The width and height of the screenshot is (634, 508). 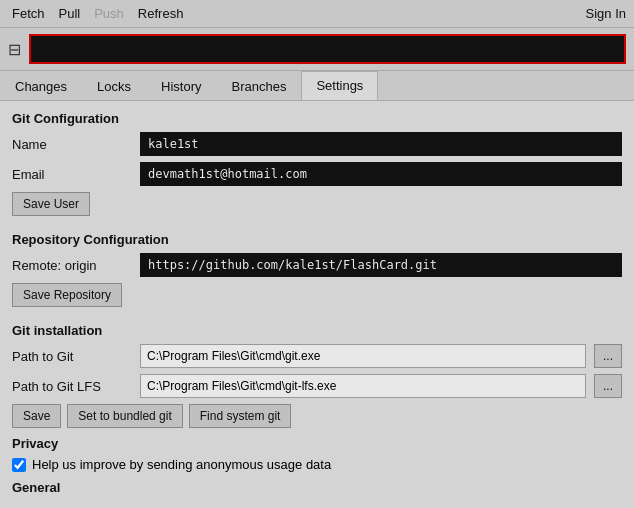 I want to click on path-lfs-row: Path to Git LFS ..., so click(x=317, y=386).